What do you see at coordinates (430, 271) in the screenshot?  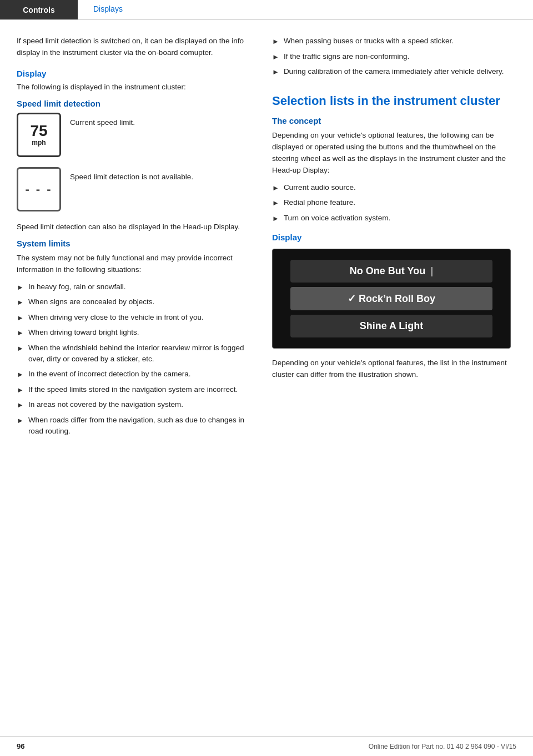 I see `cursor-icon: |` at bounding box center [430, 271].